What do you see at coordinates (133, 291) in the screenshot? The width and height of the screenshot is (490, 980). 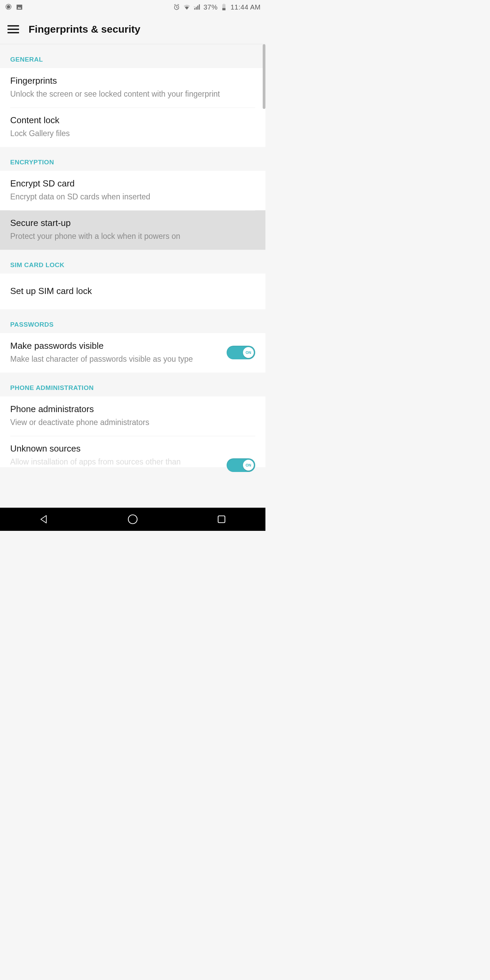 I see `item-title: Set up SIM card lock` at bounding box center [133, 291].